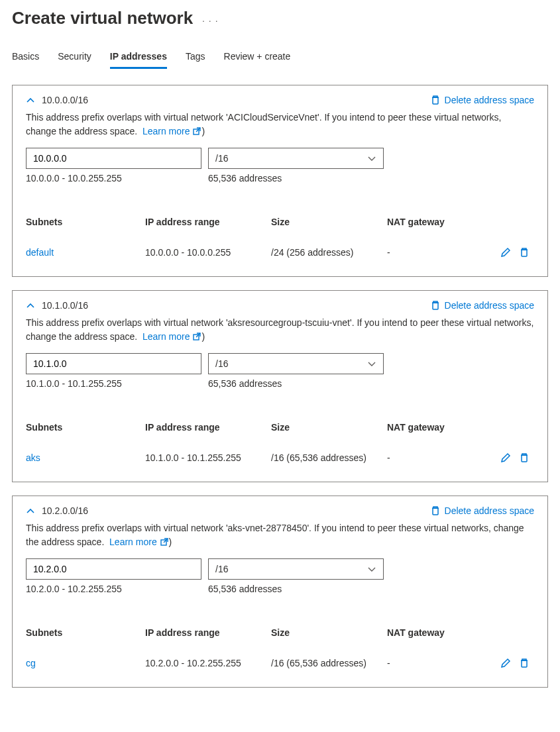  What do you see at coordinates (280, 252) in the screenshot?
I see `subnet-row: default 10.0.0.0 - 10.0.0.255 /24 (256 a…` at bounding box center [280, 252].